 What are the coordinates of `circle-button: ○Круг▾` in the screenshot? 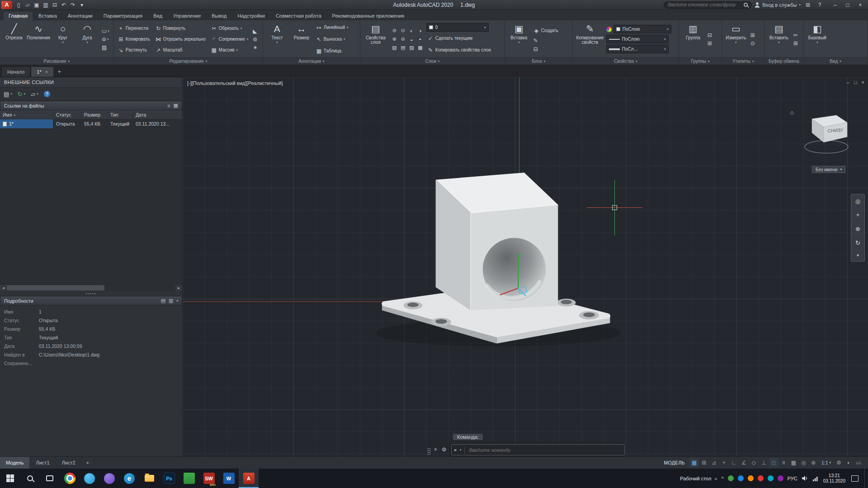 It's located at (63, 39).